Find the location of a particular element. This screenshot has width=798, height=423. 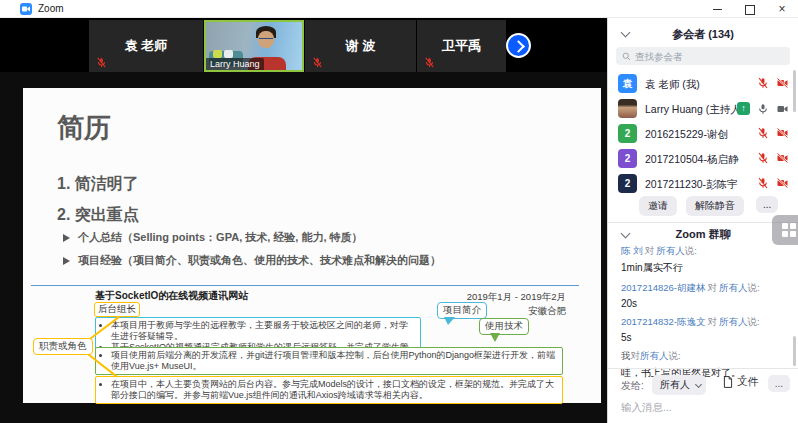

file-icon is located at coordinates (728, 382).